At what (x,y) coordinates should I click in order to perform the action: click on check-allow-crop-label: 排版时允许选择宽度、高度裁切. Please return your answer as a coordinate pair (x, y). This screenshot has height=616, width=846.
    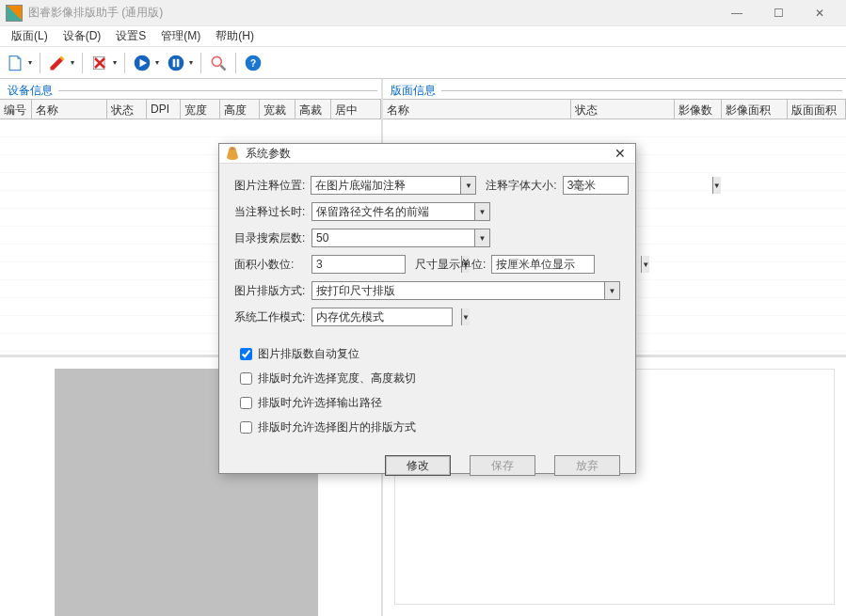
    Looking at the image, I should click on (337, 378).